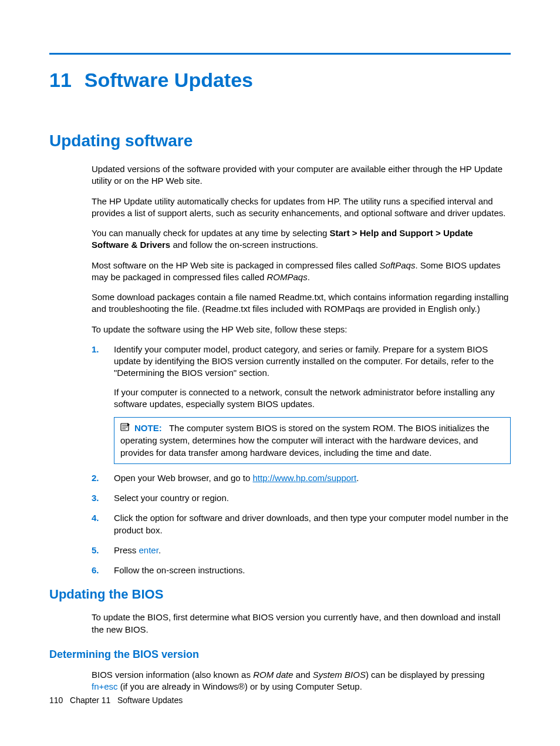 The image size is (560, 746). What do you see at coordinates (171, 498) in the screenshot?
I see `step-text: Select your country or region.` at bounding box center [171, 498].